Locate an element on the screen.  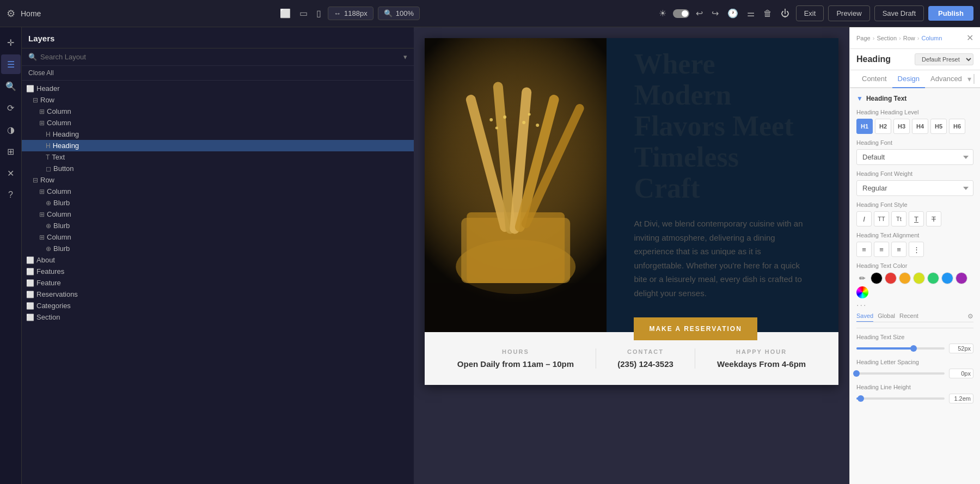
search-layout-input is located at coordinates (220, 57).